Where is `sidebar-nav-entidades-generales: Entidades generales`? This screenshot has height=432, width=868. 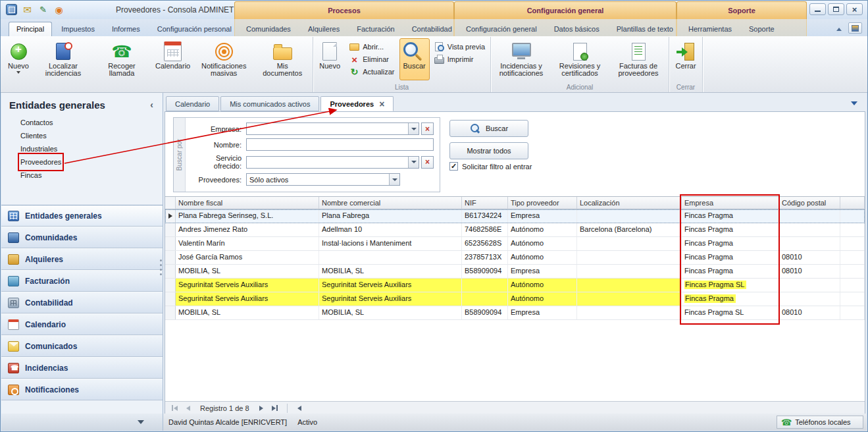 sidebar-nav-entidades-generales: Entidades generales is located at coordinates (82, 216).